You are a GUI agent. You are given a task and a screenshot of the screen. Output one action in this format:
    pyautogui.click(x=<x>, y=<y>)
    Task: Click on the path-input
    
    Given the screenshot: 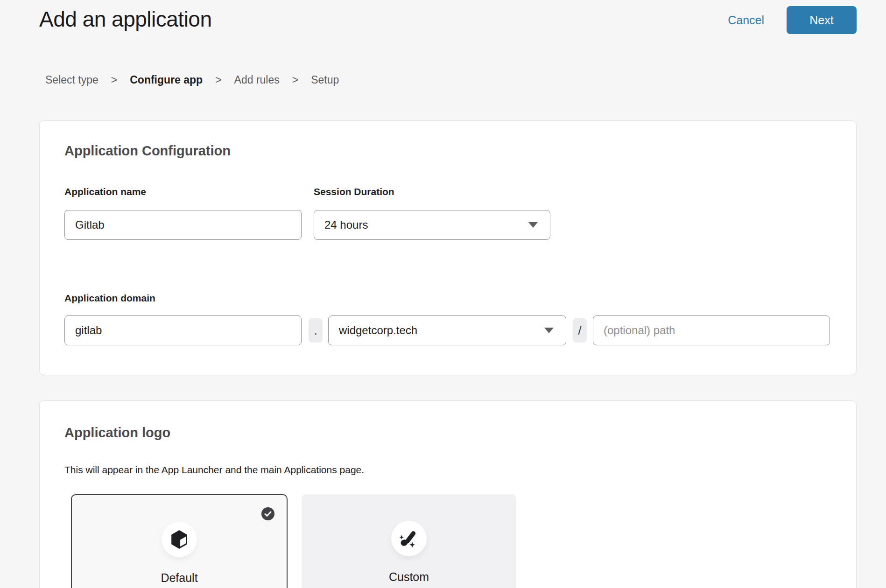 What is the action you would take?
    pyautogui.click(x=711, y=330)
    